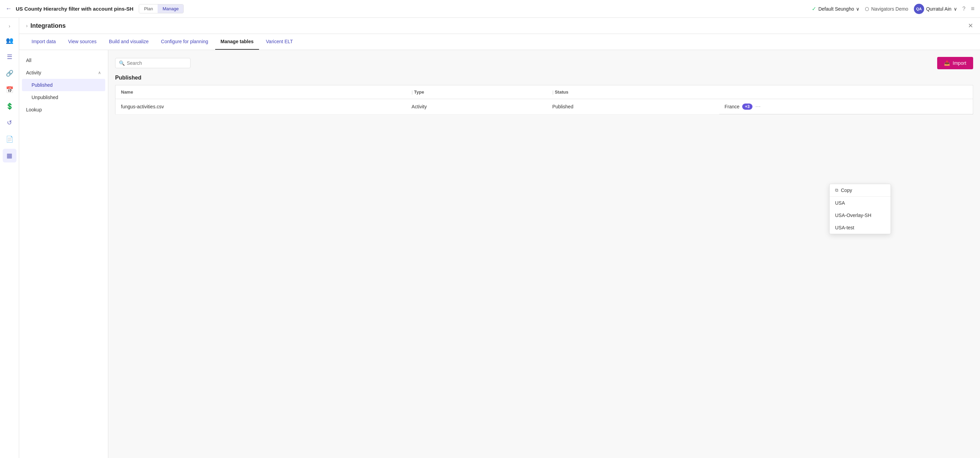  I want to click on far-left-sidebar: › 👥 ☰ 🔗 📅 💲 ↺ 📄 ▦, so click(10, 238).